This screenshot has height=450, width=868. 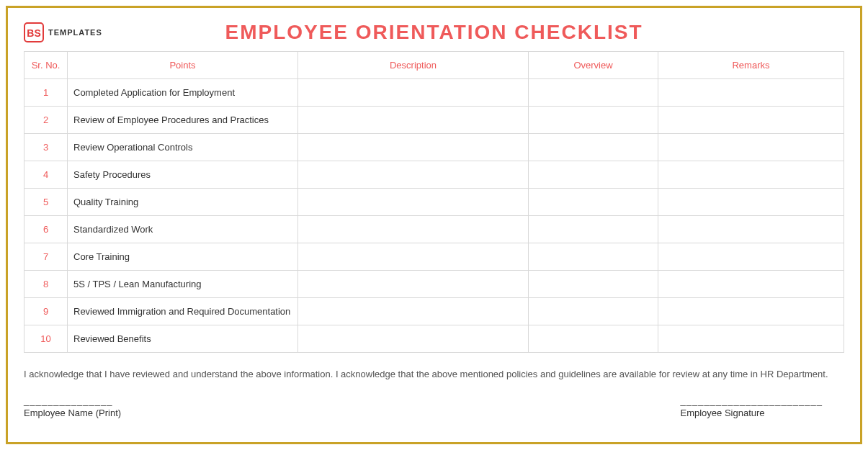 What do you see at coordinates (46, 175) in the screenshot?
I see `cell-sr: 4` at bounding box center [46, 175].